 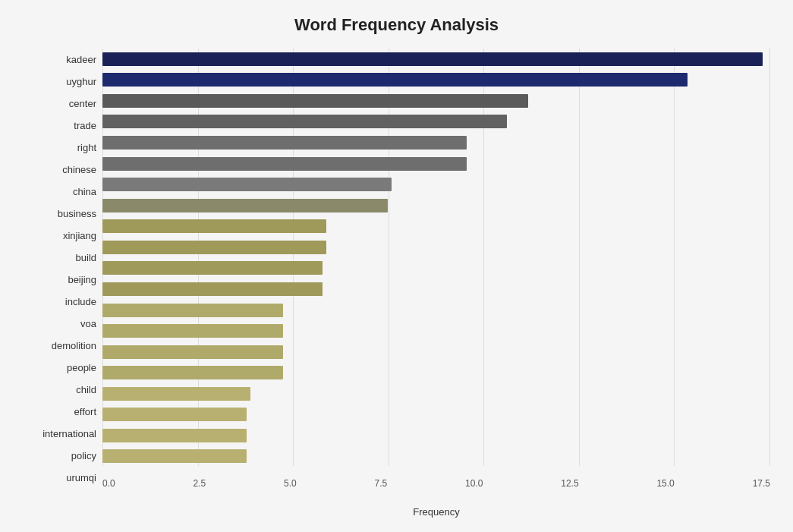 What do you see at coordinates (109, 483) in the screenshot?
I see `x-tick: 0.0` at bounding box center [109, 483].